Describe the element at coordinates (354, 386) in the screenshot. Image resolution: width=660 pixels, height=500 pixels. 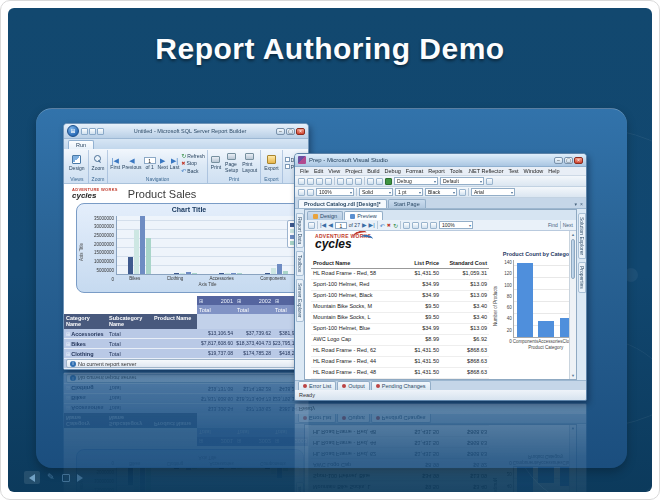
I see `bottom-panel-tab: Output` at that location.